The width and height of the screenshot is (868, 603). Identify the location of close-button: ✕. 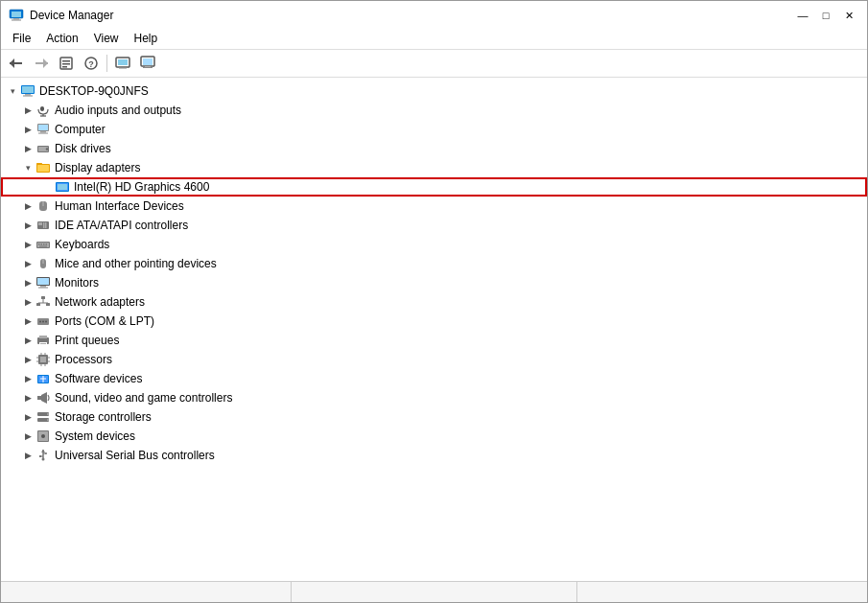
(849, 15).